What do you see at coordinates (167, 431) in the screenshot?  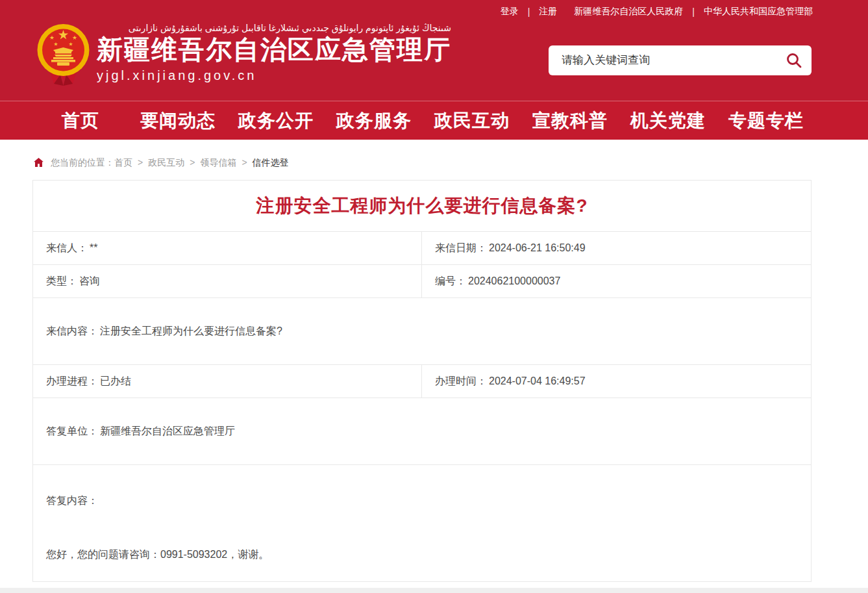 I see `field-value: 新疆维吾尔自治区应急管理厅` at bounding box center [167, 431].